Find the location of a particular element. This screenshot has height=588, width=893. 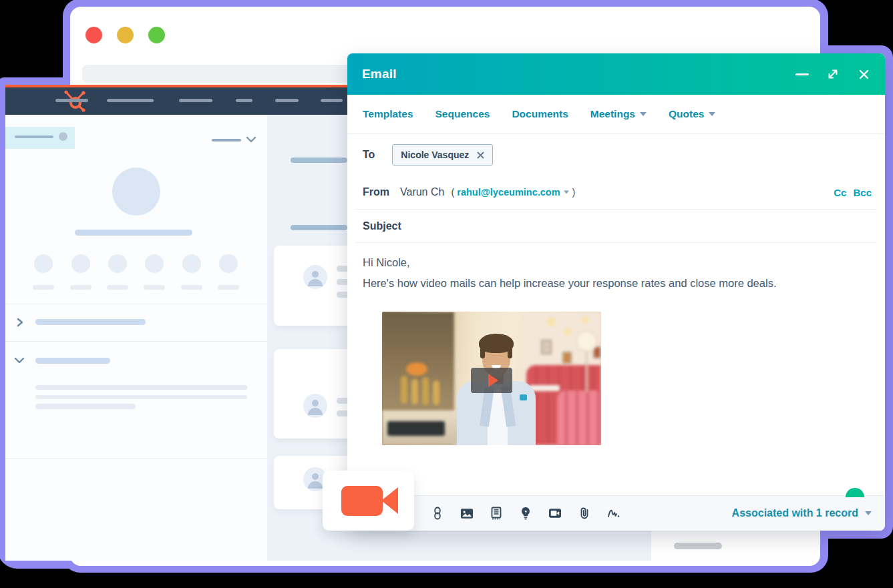

back-link-dot is located at coordinates (63, 136).